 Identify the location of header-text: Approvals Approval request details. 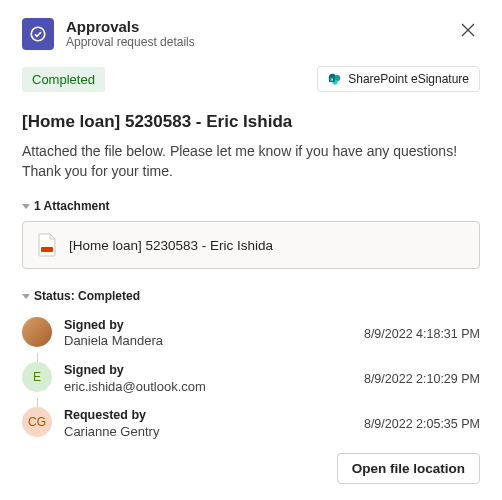
(255, 34).